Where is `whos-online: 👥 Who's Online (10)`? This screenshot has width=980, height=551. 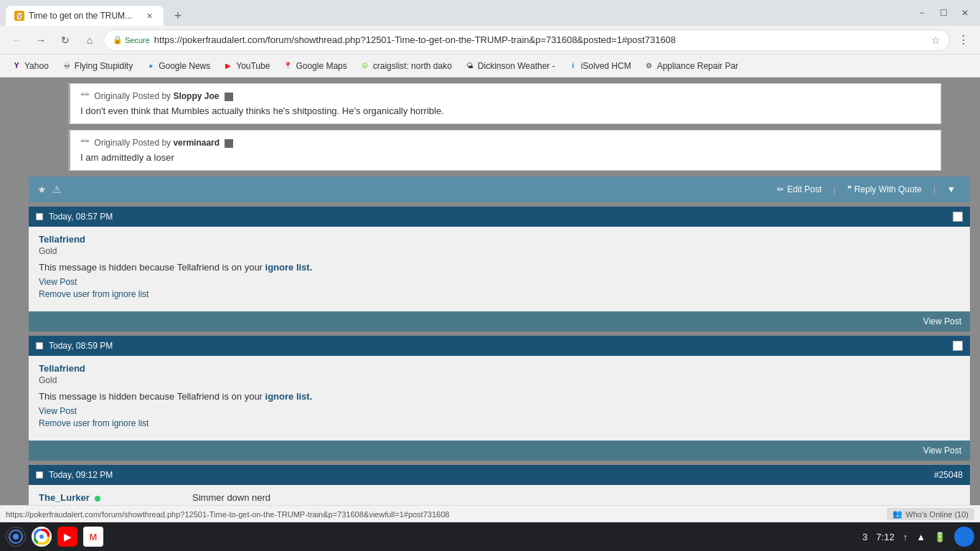 whos-online: 👥 Who's Online (10) is located at coordinates (930, 514).